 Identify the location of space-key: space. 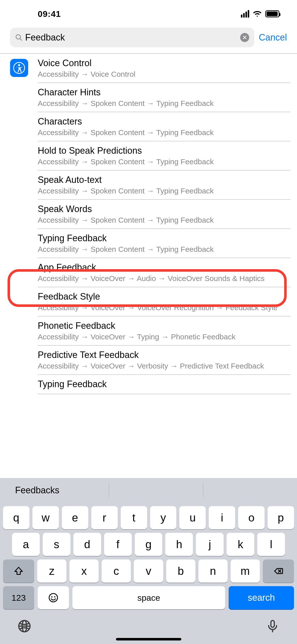
(149, 598).